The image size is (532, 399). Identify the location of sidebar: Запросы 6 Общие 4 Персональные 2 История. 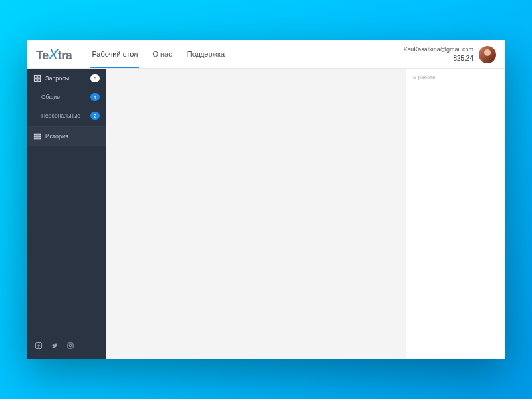
(66, 214).